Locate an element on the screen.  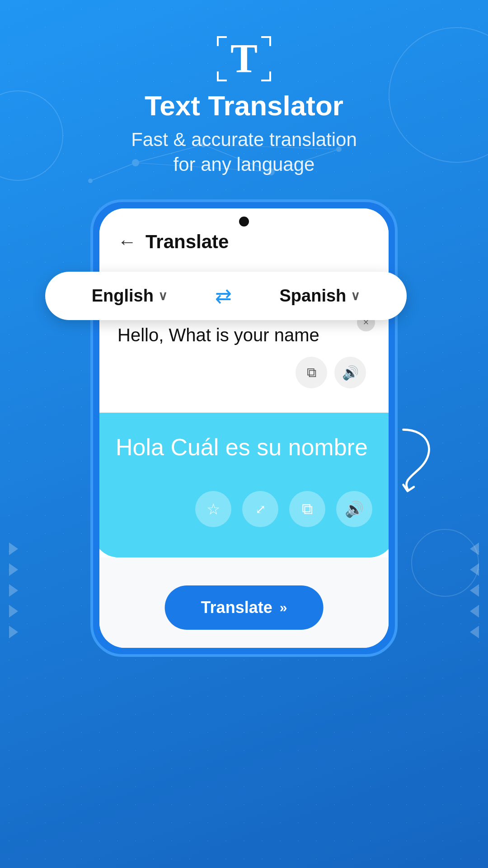
target-language-selector: Spanish ∨ is located at coordinates (320, 296).